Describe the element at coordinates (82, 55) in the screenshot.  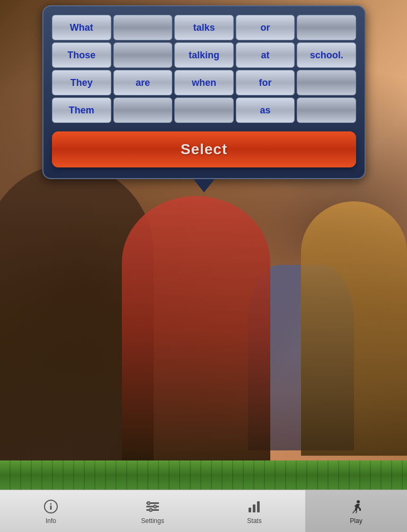
I see `word-cell-those: Those` at that location.